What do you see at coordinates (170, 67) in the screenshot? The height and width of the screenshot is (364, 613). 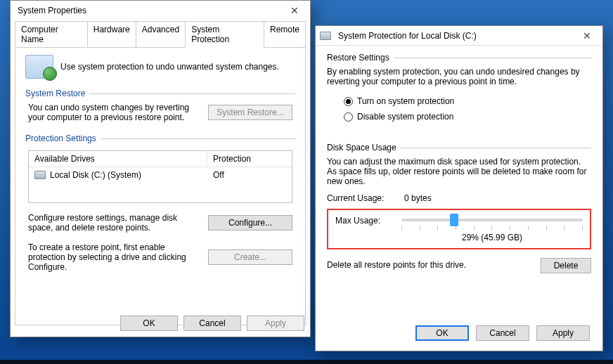 I see `intro-text: Use system protection to undo unwanted s…` at bounding box center [170, 67].